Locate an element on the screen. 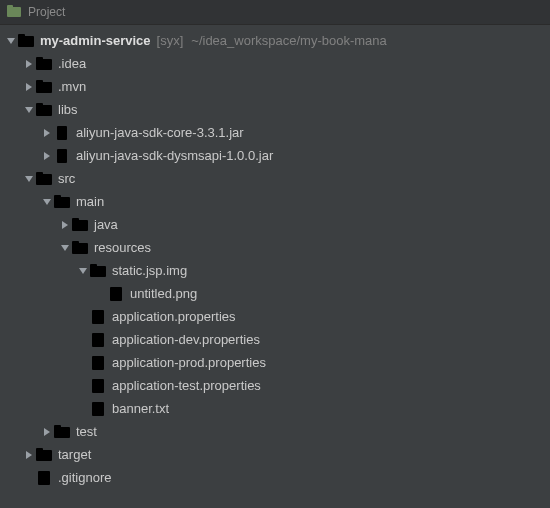 The width and height of the screenshot is (550, 508). tree-node-idea: .idea is located at coordinates (275, 64).